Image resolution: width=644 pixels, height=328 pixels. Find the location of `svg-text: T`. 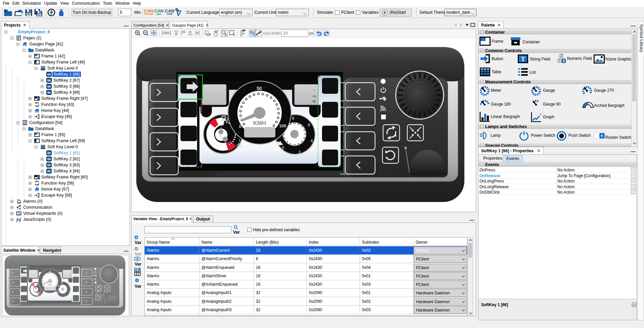

svg-text: T is located at coordinates (523, 59).